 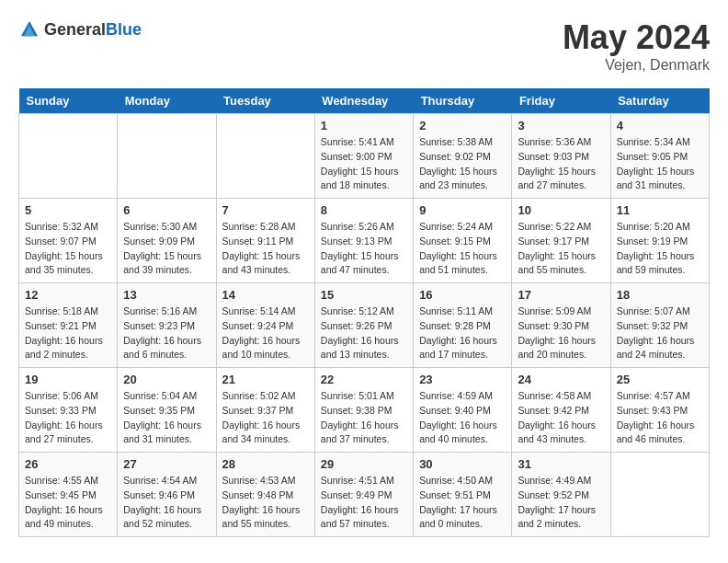 I want to click on day-number: 1, so click(x=364, y=125).